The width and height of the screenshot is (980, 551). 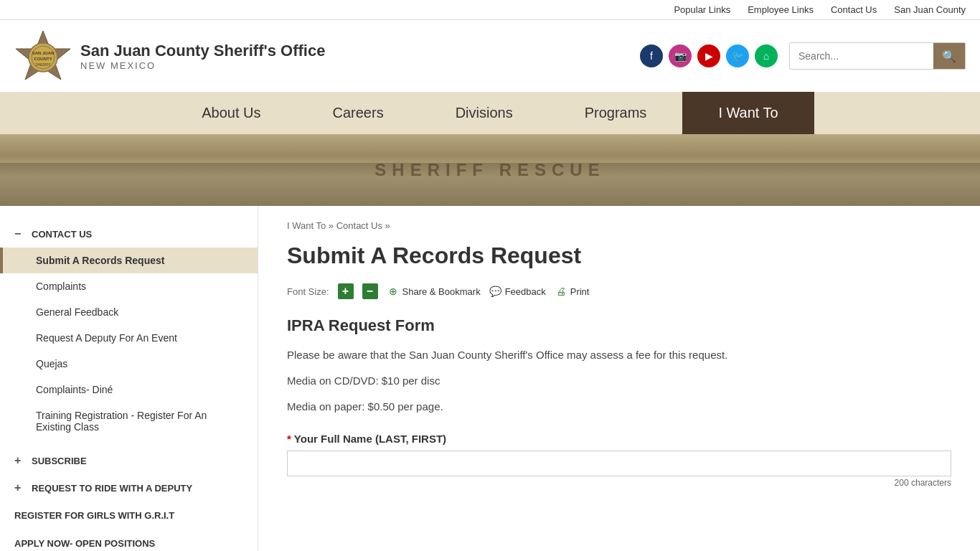 What do you see at coordinates (20, 488) in the screenshot?
I see `expand-ride-icon: +` at bounding box center [20, 488].